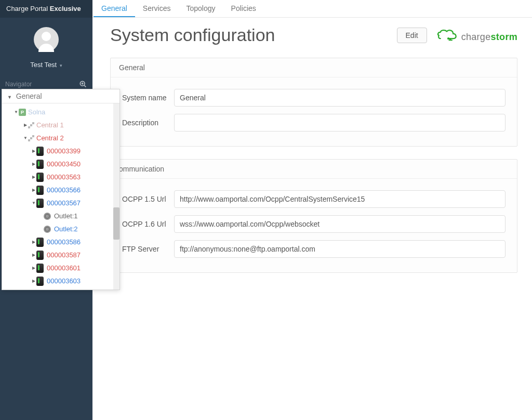 The width and height of the screenshot is (532, 420). I want to click on navigator-panel: ▼ General ▼ P Solna ▶ Central 1 ▼ Centra…, so click(61, 189).